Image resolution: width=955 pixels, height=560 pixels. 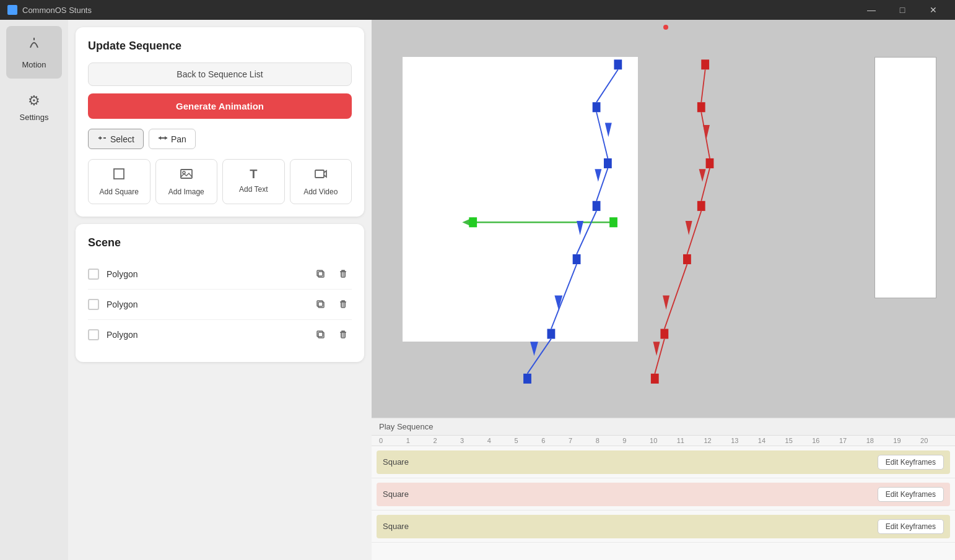 What do you see at coordinates (57, 10) in the screenshot?
I see `app-title: CommonOS Stunts` at bounding box center [57, 10].